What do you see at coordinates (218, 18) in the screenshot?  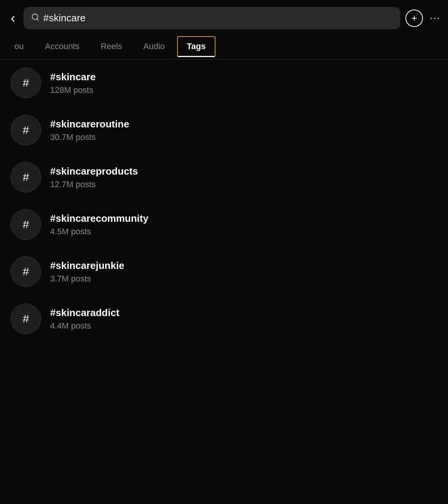 I see `search-input` at bounding box center [218, 18].